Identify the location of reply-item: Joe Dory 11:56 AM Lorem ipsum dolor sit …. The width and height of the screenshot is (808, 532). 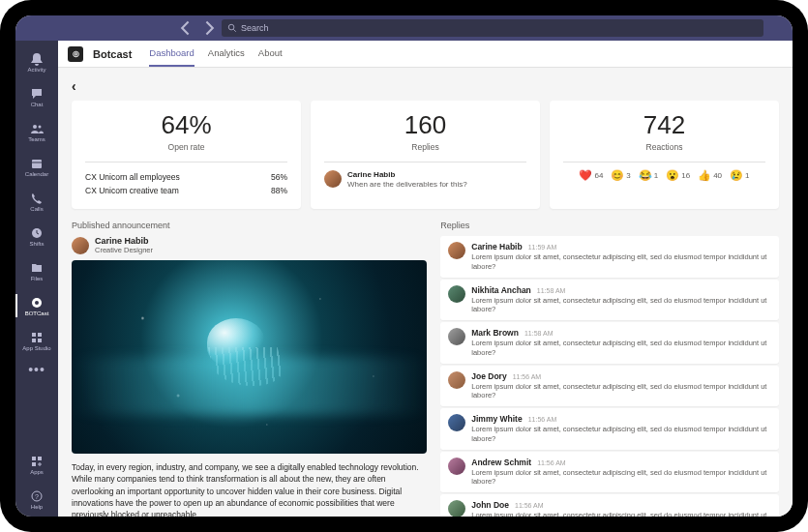
(610, 387).